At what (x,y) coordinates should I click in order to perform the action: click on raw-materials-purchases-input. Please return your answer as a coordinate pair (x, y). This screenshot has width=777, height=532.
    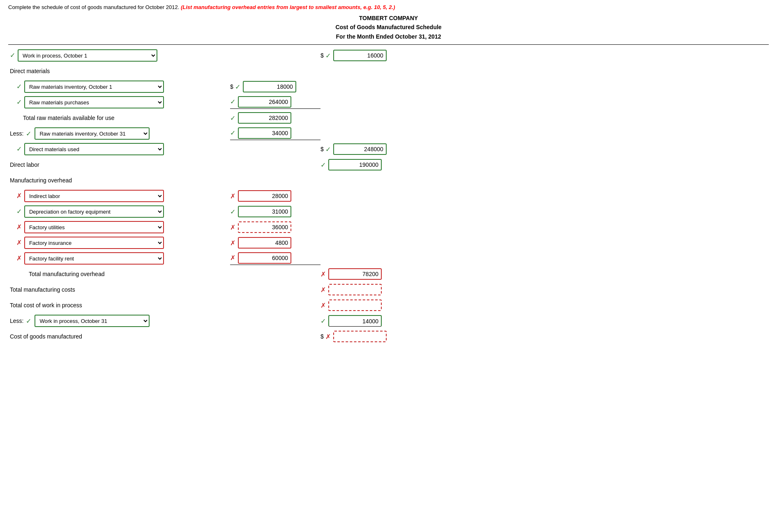
    Looking at the image, I should click on (265, 102).